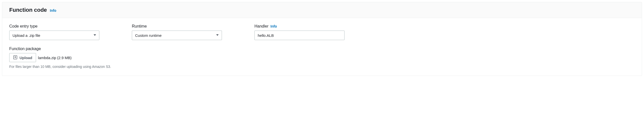 The width and height of the screenshot is (644, 137). Describe the element at coordinates (299, 35) in the screenshot. I see `handler-input` at that location.